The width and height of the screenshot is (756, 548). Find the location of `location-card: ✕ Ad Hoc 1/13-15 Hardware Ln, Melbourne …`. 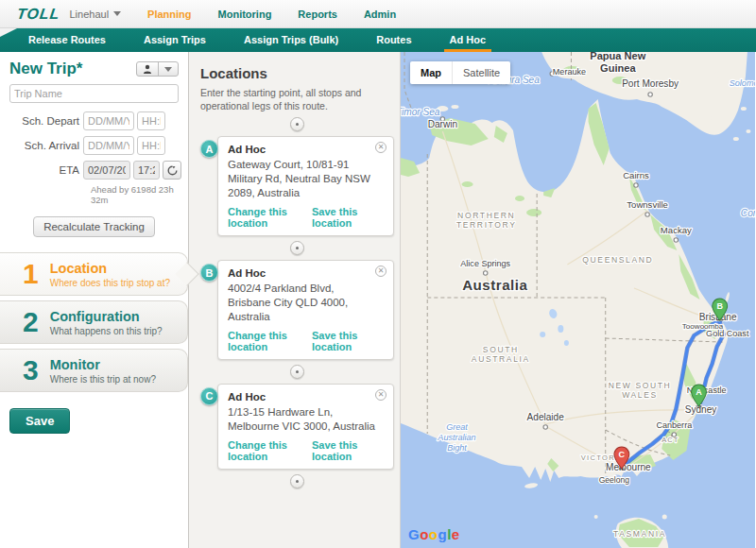

location-card: ✕ Ad Hoc 1/13-15 Hardware Ln, Melbourne … is located at coordinates (306, 427).